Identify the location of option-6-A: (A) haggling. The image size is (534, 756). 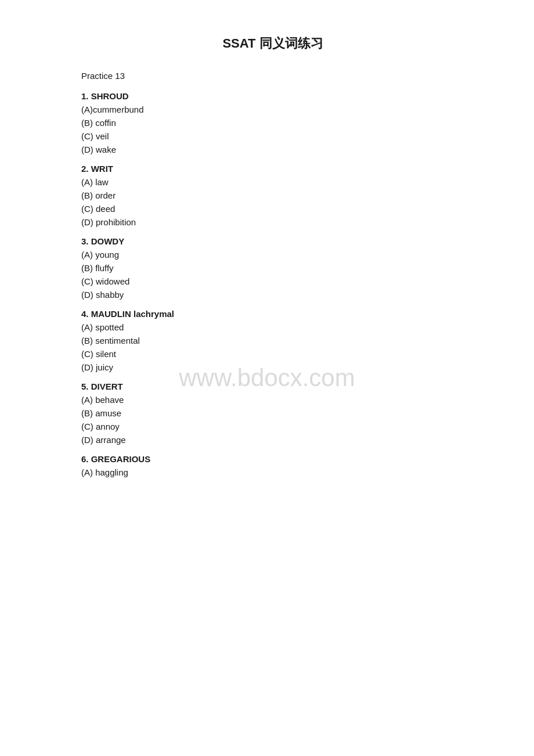
(273, 473).